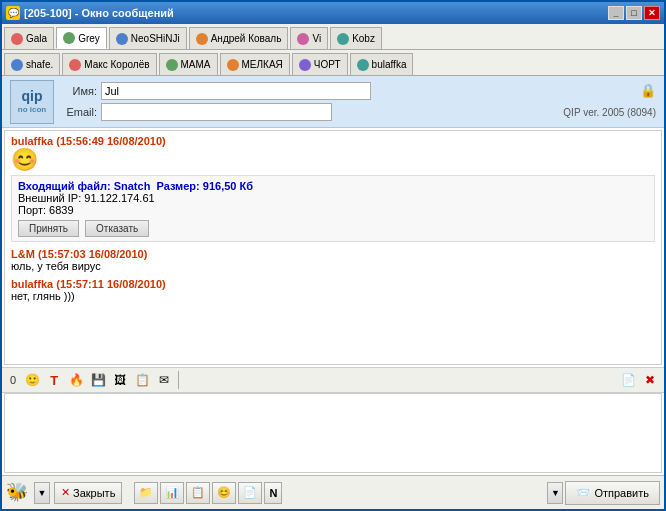 The width and height of the screenshot is (666, 511). I want to click on tab-label-chort: ЧОРТ, so click(328, 64).